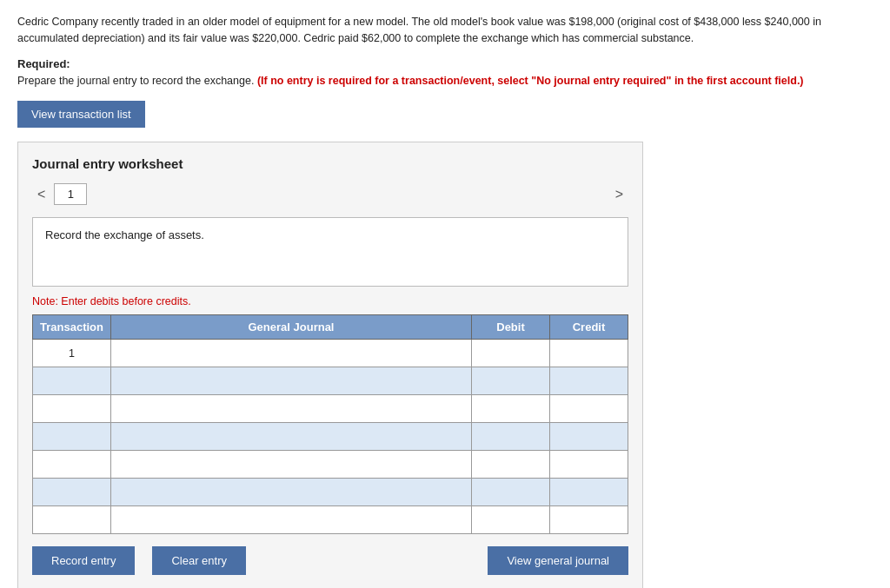 The width and height of the screenshot is (890, 588). Describe the element at coordinates (83, 561) in the screenshot. I see `record-entry-button: Record entry` at that location.